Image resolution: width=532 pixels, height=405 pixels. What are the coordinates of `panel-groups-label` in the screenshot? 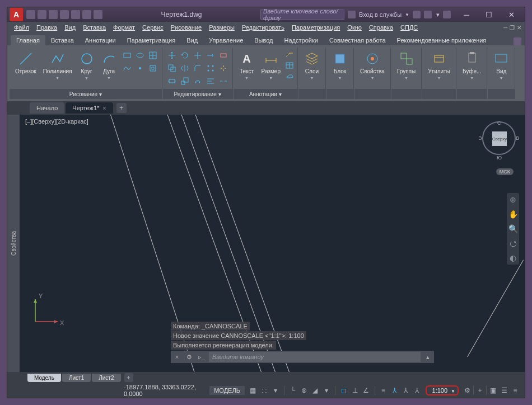 It's located at (407, 94).